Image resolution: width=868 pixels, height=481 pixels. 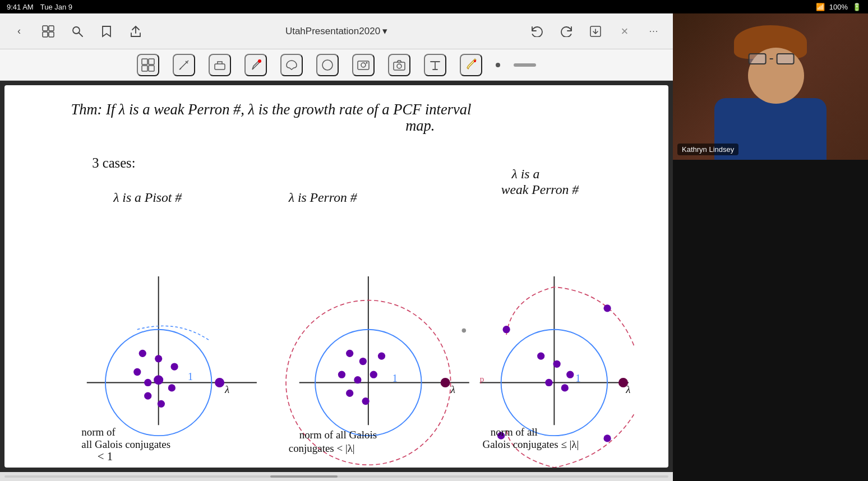 What do you see at coordinates (292, 65) in the screenshot?
I see `lasso-tool-button` at bounding box center [292, 65].